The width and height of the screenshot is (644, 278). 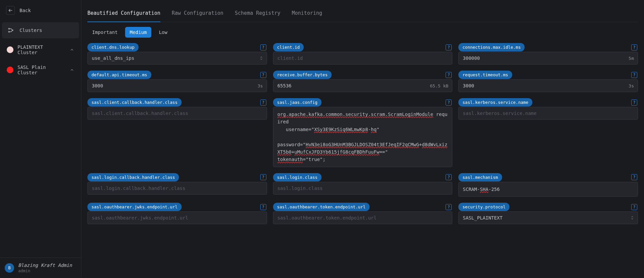 I want to click on security-protocol-select: SASL_PLAINTEXT, so click(x=548, y=218).